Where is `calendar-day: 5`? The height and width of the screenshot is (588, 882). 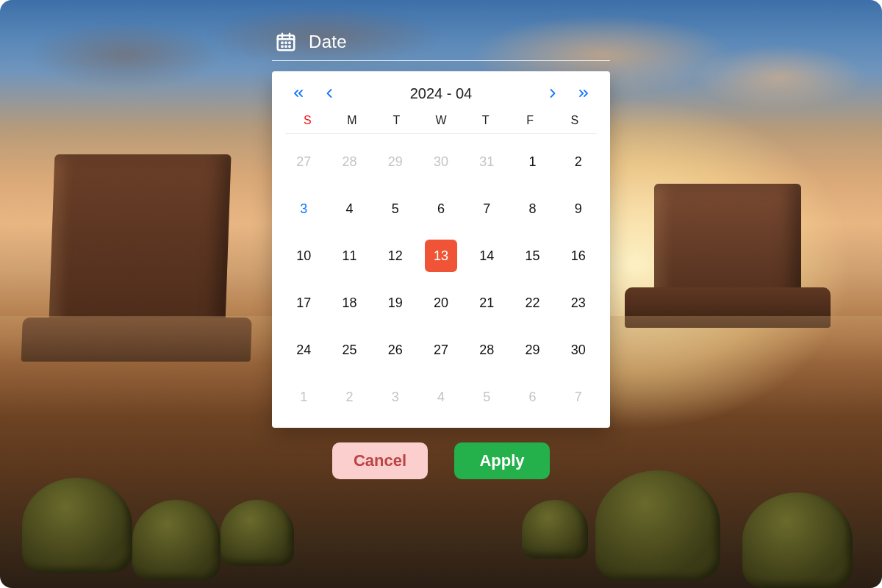 calendar-day: 5 is located at coordinates (395, 209).